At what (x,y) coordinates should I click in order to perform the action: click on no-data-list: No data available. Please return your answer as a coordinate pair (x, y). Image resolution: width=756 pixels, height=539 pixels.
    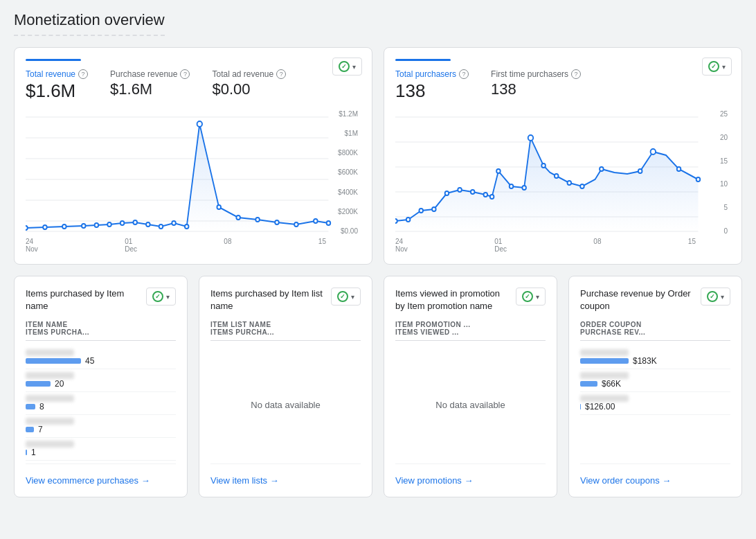
    Looking at the image, I should click on (285, 405).